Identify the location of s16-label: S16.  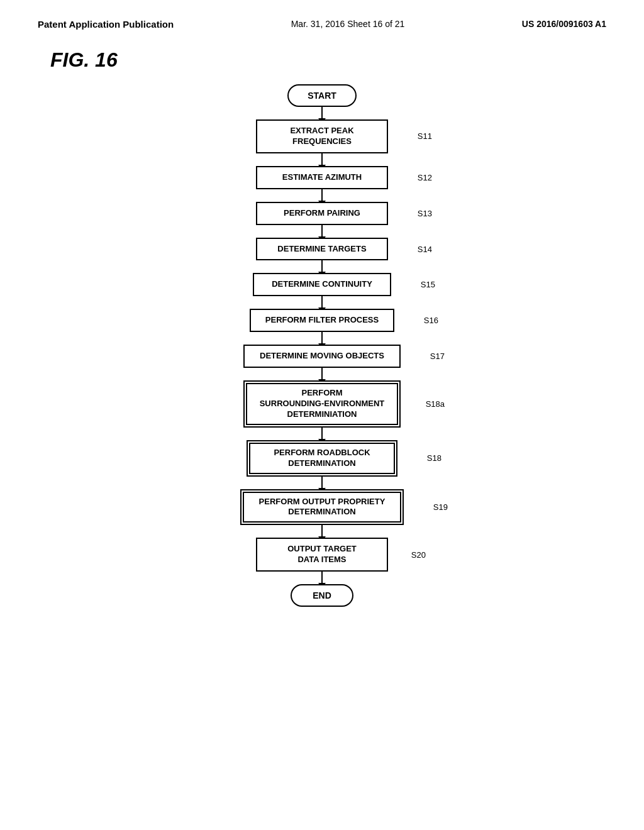
(430, 321).